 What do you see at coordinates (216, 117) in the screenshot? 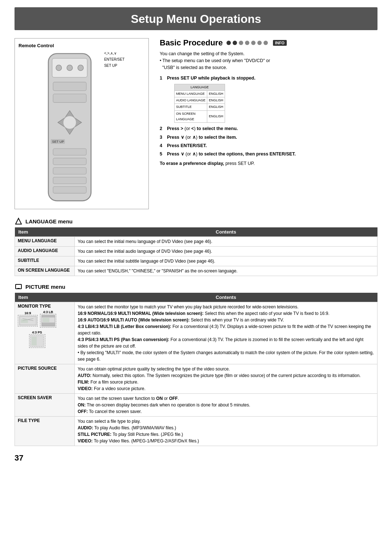
I see `mini-table-row4-val: ENGLISH` at bounding box center [216, 117].